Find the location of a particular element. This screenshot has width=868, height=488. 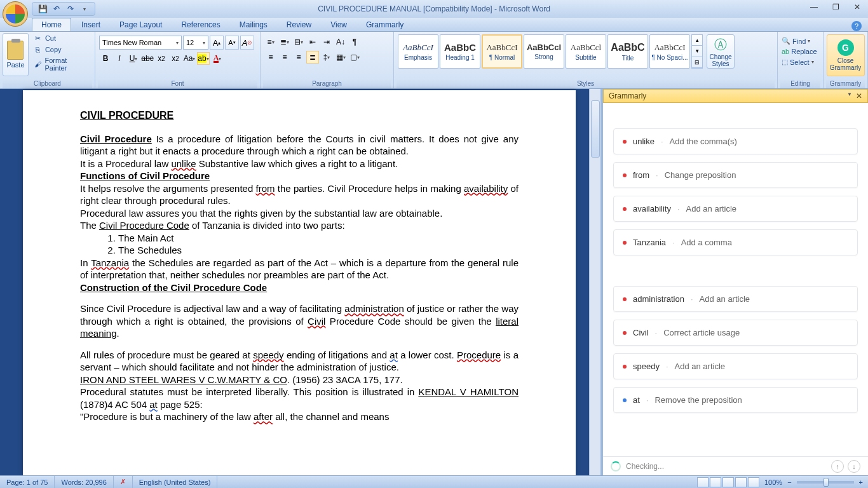

save-icon: 💾 is located at coordinates (43, 9).